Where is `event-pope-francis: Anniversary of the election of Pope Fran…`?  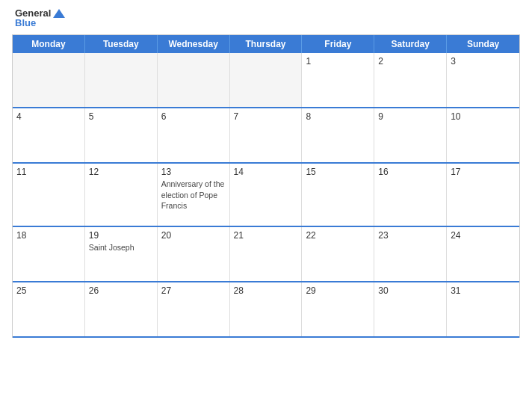 event-pope-francis: Anniversary of the election of Pope Fran… is located at coordinates (193, 194).